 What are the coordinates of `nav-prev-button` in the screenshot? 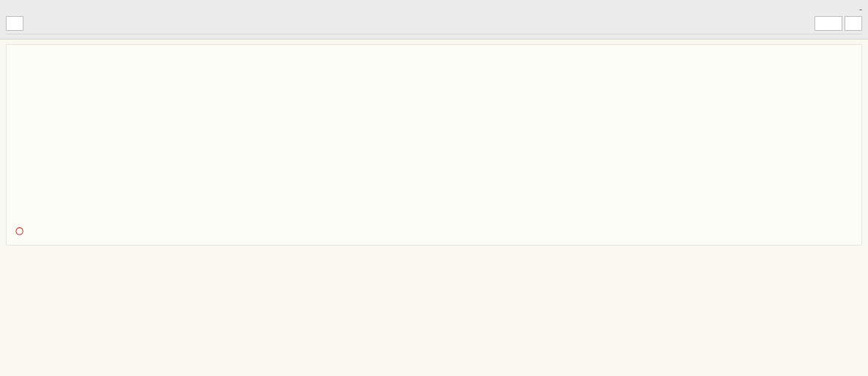 It's located at (15, 23).